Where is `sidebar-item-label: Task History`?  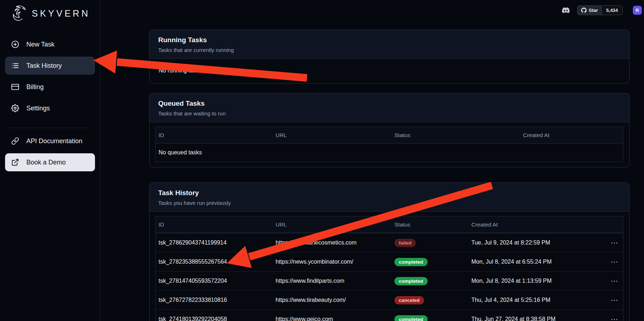
sidebar-item-label: Task History is located at coordinates (44, 66).